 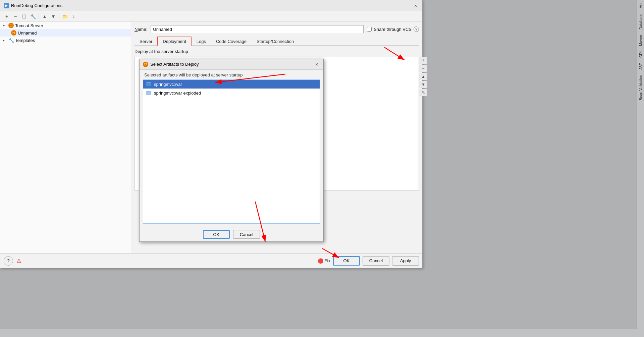 I want to click on main-dialog-footer: ? ⚠ 🔴 Fix OK Cancel Apply, so click(x=211, y=261).